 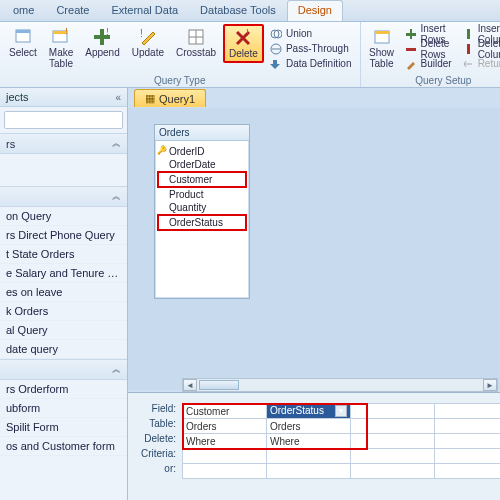 I want to click on table-box-orders: Orders OrderID OrderDate Customer Produc…, so click(x=202, y=212).